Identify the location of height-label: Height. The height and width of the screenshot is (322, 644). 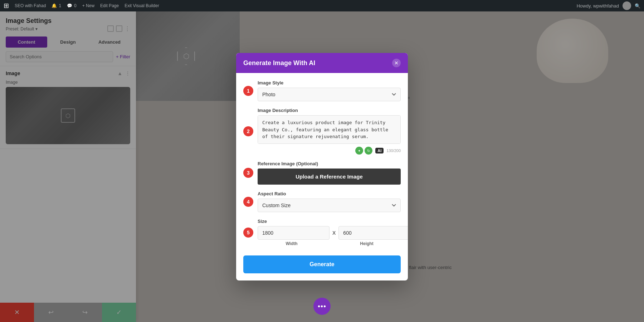
(367, 244).